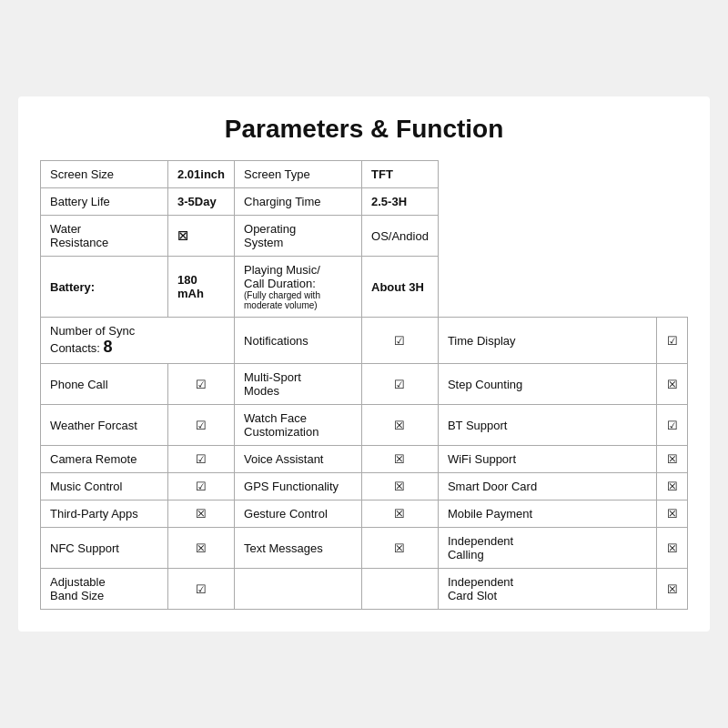 The image size is (728, 728). I want to click on feature-row-6: AdjustableBand Size ☑ IndependentCard Sl…, so click(364, 590).